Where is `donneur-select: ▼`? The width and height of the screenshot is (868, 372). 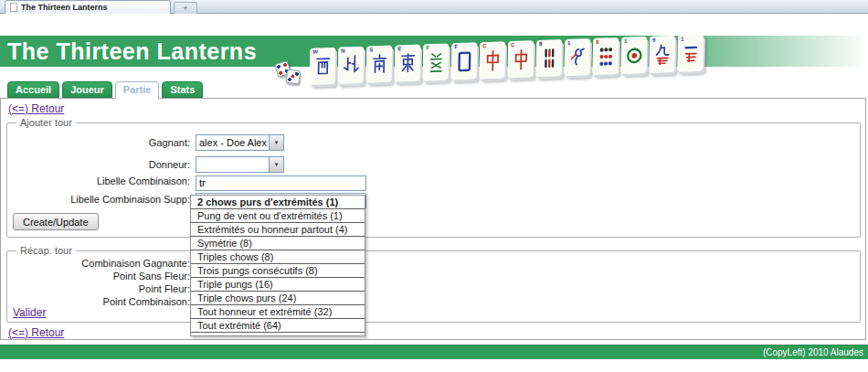 donneur-select: ▼ is located at coordinates (239, 165).